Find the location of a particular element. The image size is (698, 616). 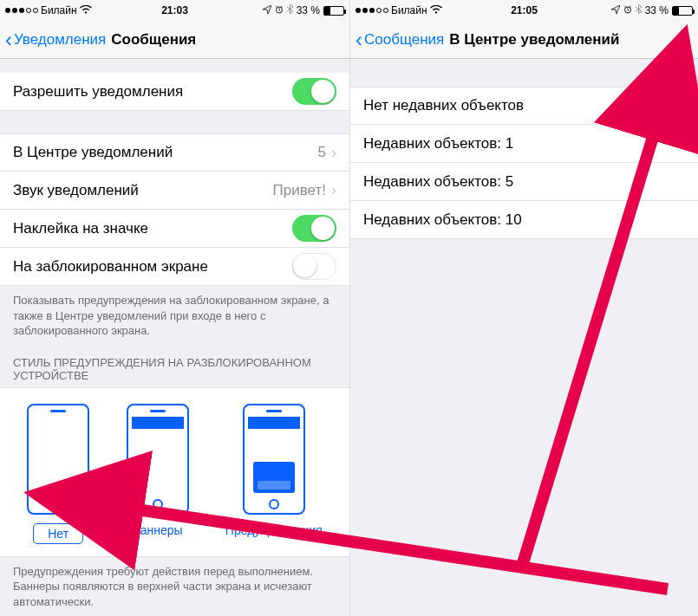

page-title: Сообщения is located at coordinates (151, 40).